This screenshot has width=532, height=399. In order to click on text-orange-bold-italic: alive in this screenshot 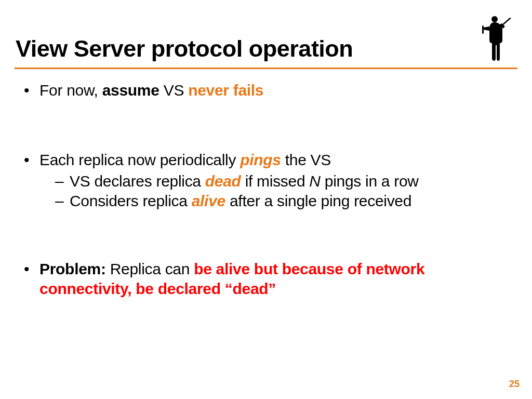, I will do `click(209, 201)`.